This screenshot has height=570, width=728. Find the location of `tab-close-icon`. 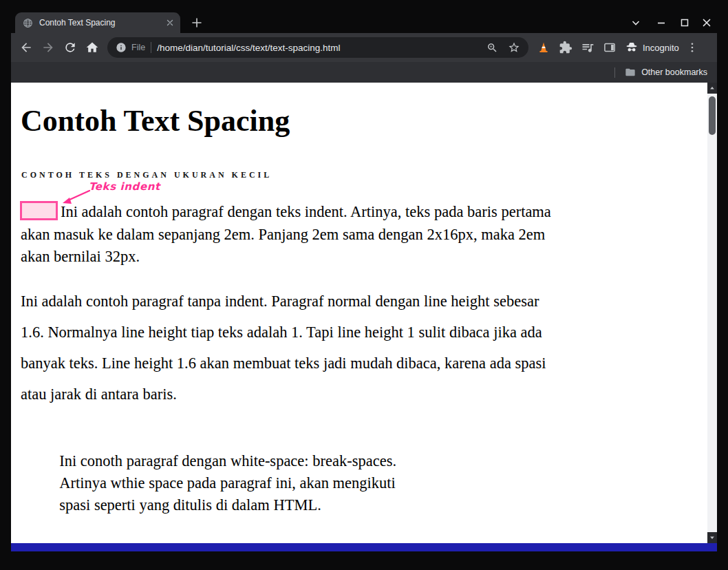

tab-close-icon is located at coordinates (170, 23).